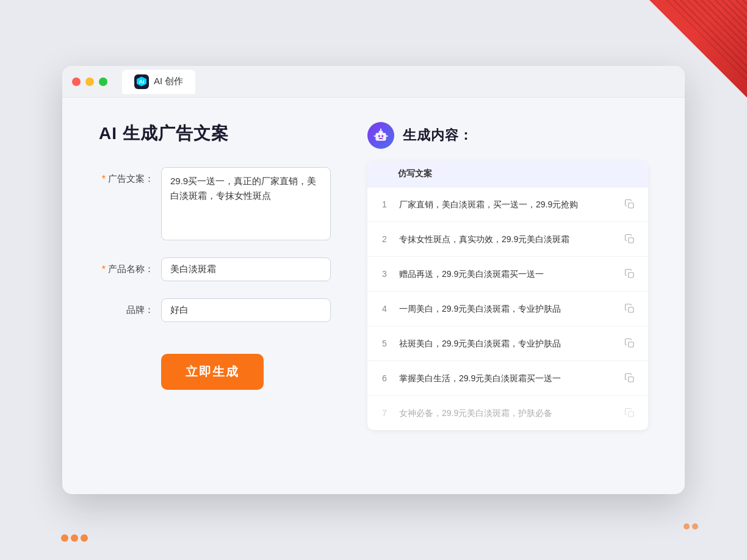  What do you see at coordinates (381, 135) in the screenshot?
I see `robot-icon` at bounding box center [381, 135].